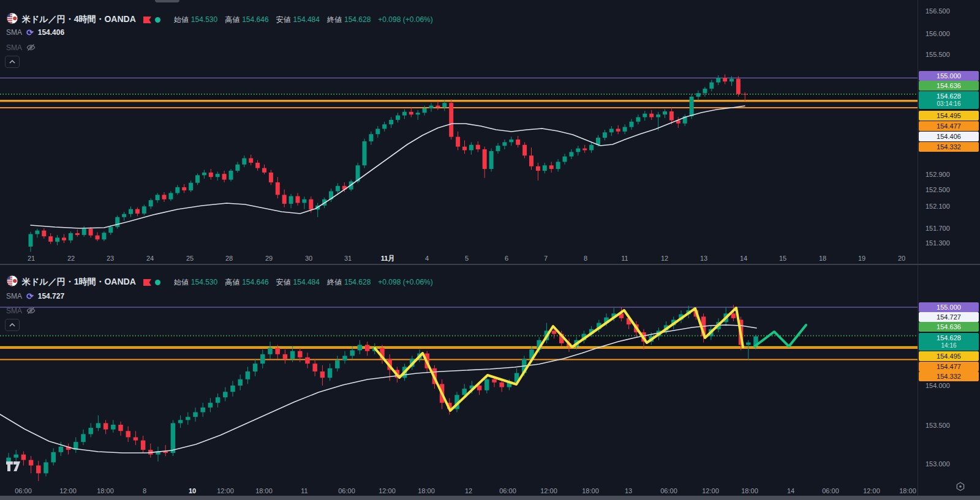 This screenshot has width=980, height=500. What do you see at coordinates (190, 258) in the screenshot?
I see `svg-text: 25` at bounding box center [190, 258].